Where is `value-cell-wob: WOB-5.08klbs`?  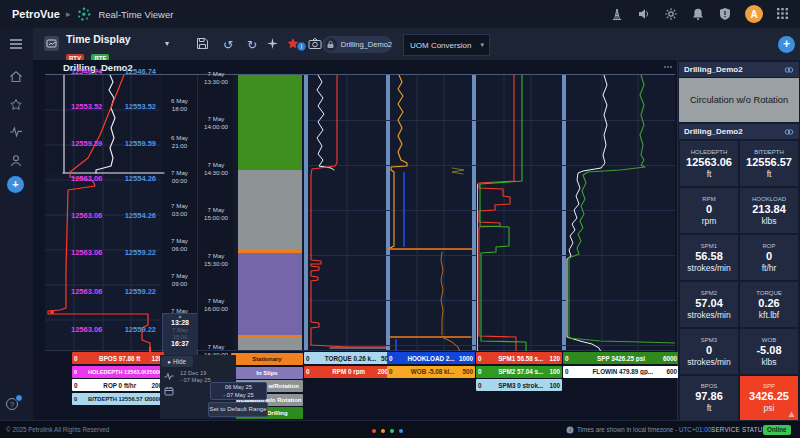 value-cell-wob: WOB-5.08klbs is located at coordinates (769, 352).